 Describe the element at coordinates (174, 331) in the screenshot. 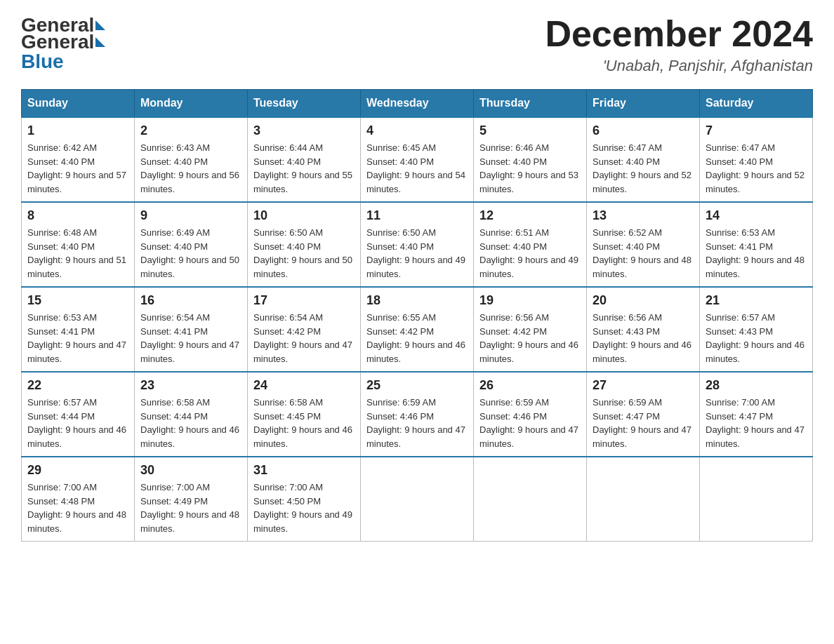

I see `sunset-label: Sunset: 4:41 PM` at that location.